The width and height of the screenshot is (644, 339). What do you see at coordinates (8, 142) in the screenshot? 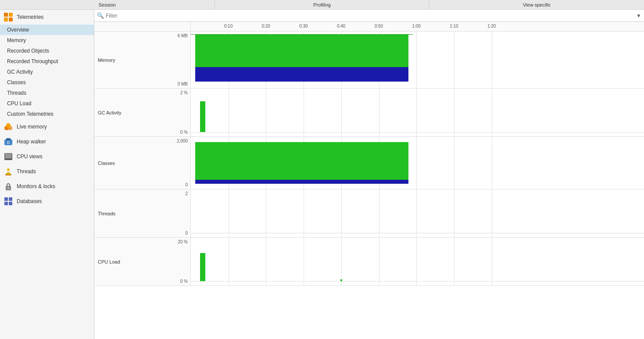
I see `heap-walker-icon` at bounding box center [8, 142].